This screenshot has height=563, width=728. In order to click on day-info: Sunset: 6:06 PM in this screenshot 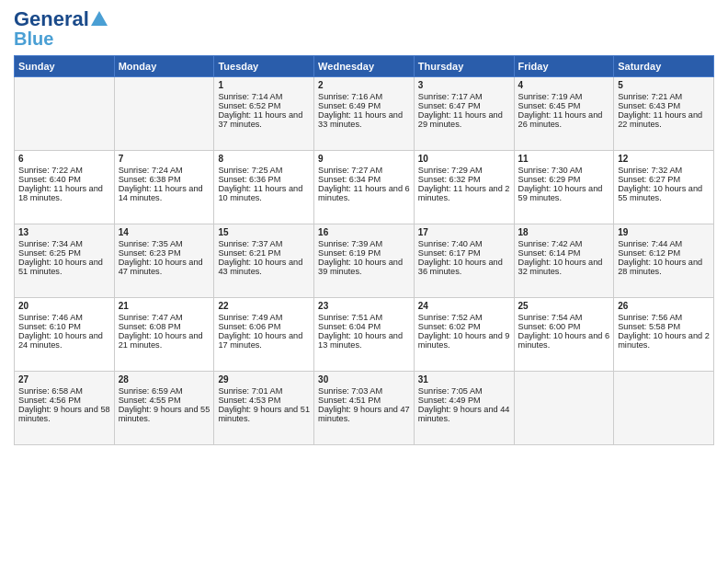, I will do `click(264, 327)`.